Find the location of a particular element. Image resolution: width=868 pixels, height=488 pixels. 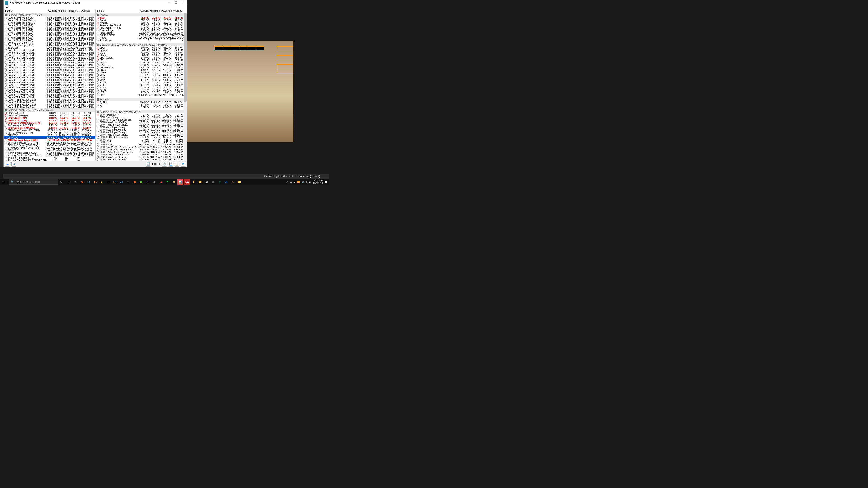

sensor-row: Core 1 T0 Effective Clock4,400.0 MHz4,40… is located at coordinates (50, 55).